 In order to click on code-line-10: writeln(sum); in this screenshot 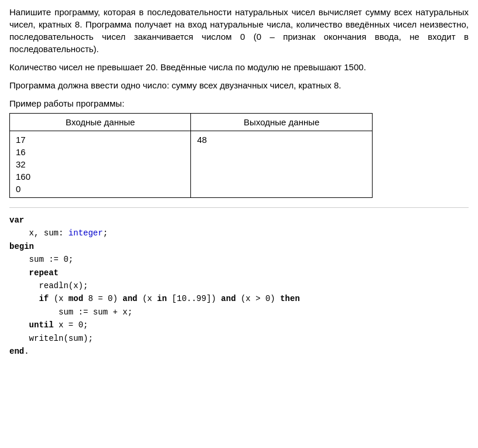, I will do `click(239, 338)`.